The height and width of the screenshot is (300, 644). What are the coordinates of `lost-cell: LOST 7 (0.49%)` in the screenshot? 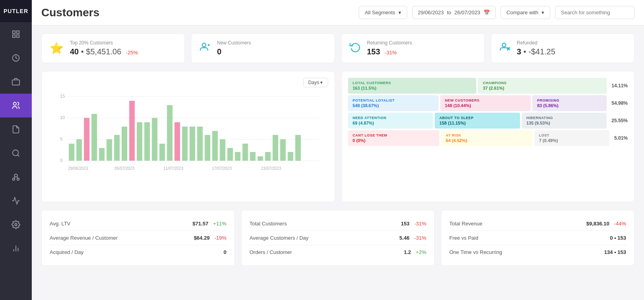 It's located at (572, 138).